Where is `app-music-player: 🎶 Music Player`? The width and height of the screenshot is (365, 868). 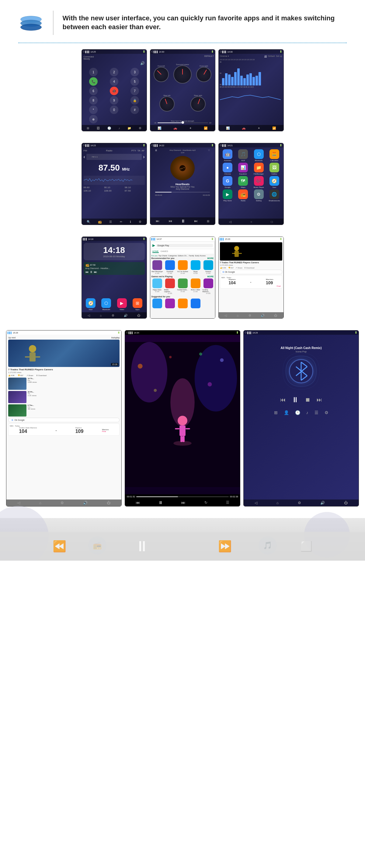
app-music-player: 🎶 Music Player is located at coordinates (259, 182).